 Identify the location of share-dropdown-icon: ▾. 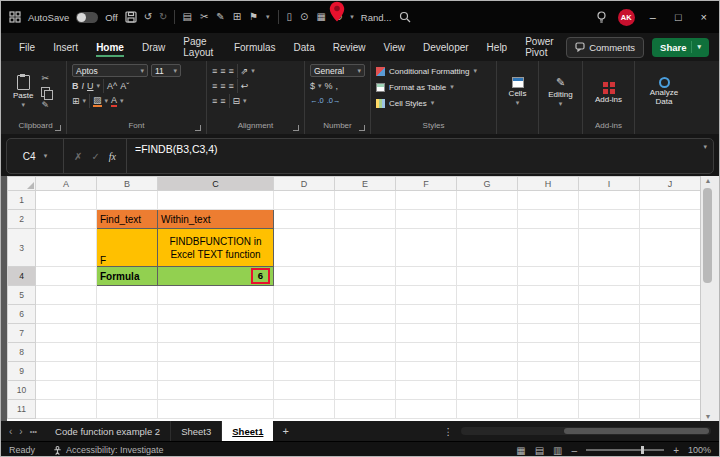
(699, 47).